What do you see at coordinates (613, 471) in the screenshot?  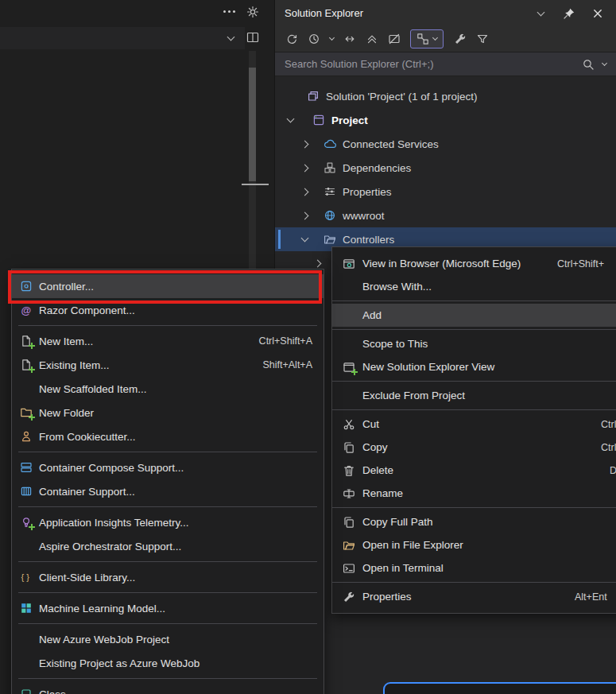 I see `menu-item-shortcut: D` at bounding box center [613, 471].